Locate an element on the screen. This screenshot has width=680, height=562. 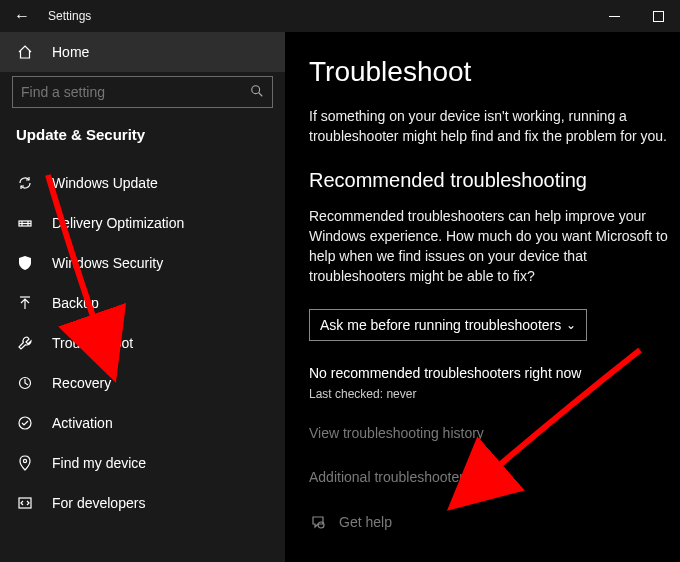
wrench-icon is located at coordinates (25, 343).